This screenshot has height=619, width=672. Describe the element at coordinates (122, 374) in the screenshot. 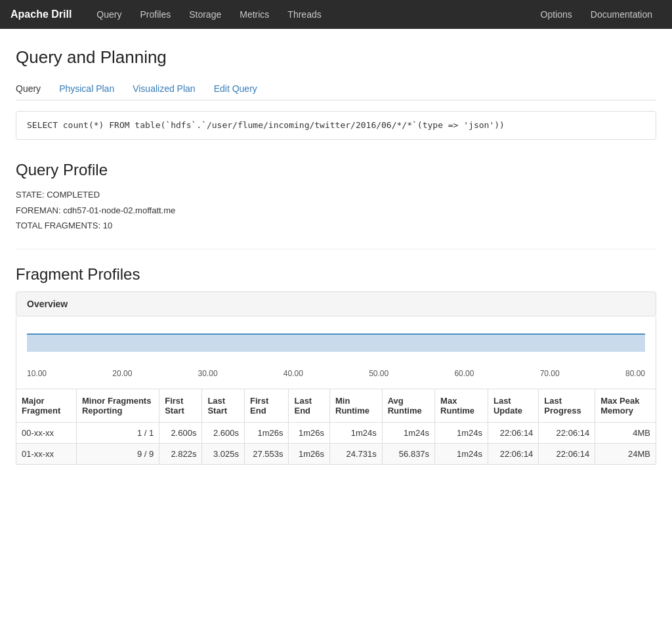

I see `axis-label-2: 20.00` at that location.